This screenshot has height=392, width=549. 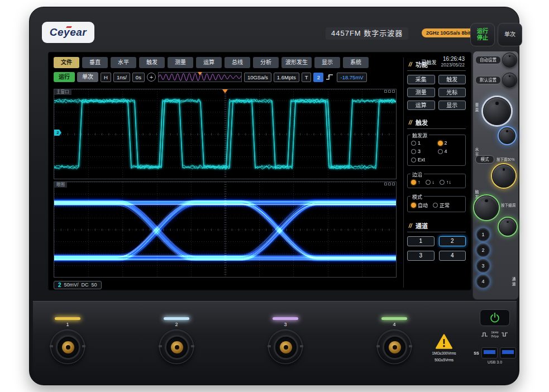 What do you see at coordinates (508, 227) in the screenshot?
I see `horizontal-position-knob` at bounding box center [508, 227].